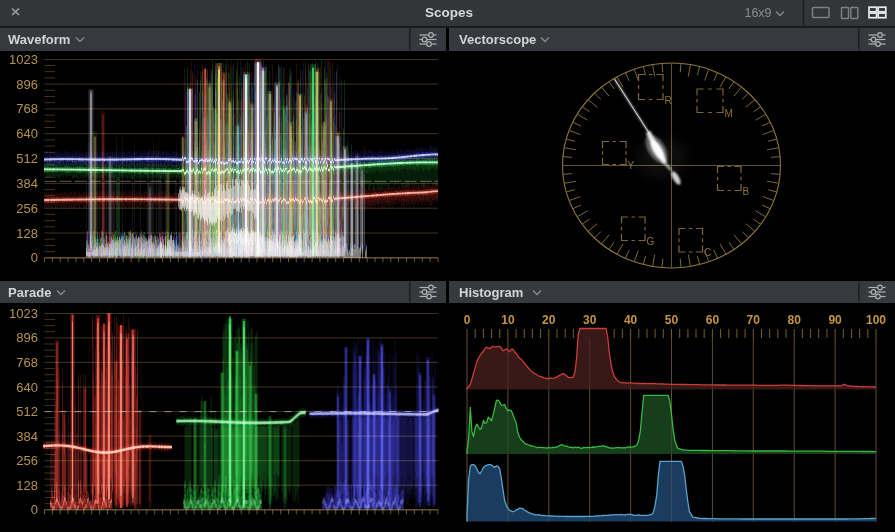 Image resolution: width=895 pixels, height=532 pixels. What do you see at coordinates (30, 292) in the screenshot?
I see `svg-text: Parade` at bounding box center [30, 292].